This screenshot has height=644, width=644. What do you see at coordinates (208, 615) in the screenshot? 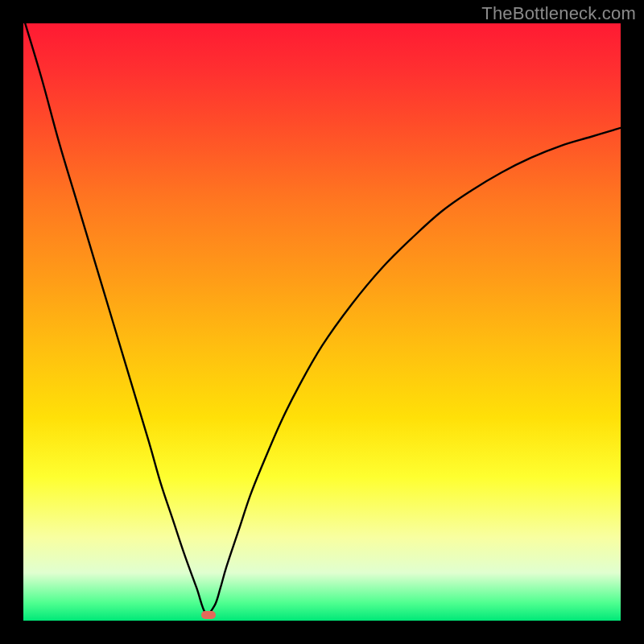
I see `chart-minimum-marker` at bounding box center [208, 615].